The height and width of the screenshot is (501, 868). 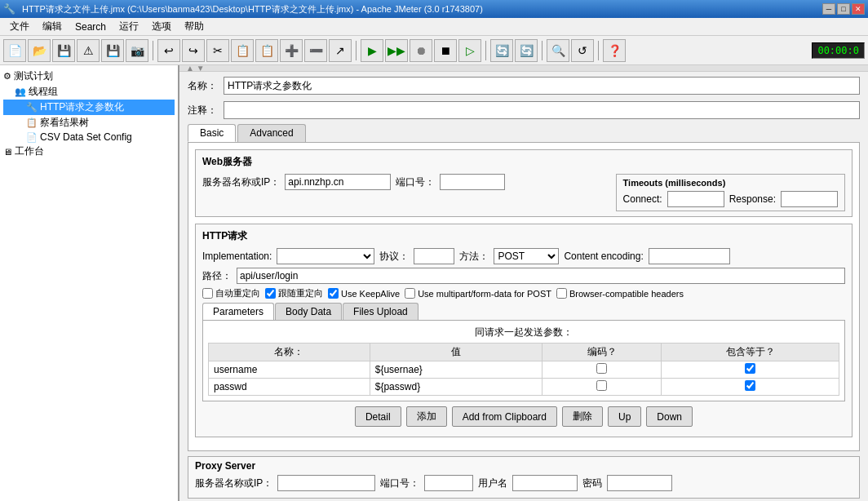 What do you see at coordinates (427, 416) in the screenshot?
I see `add-button: 添加` at bounding box center [427, 416].